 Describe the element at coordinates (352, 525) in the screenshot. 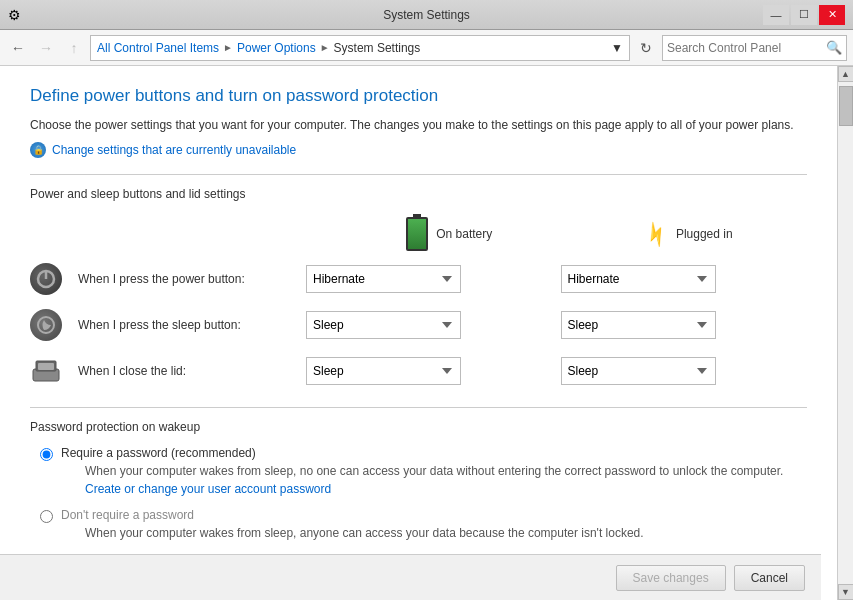

I see `no-password-content: Don't require a password When your compu…` at that location.